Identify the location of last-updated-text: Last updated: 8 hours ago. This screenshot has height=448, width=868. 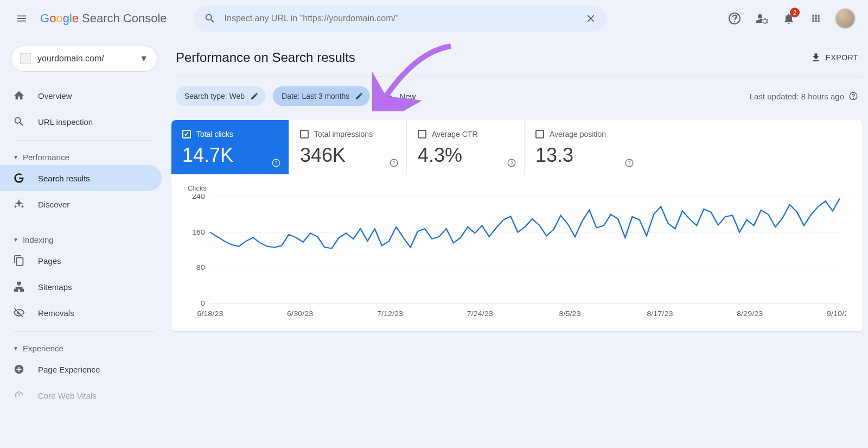
(797, 97).